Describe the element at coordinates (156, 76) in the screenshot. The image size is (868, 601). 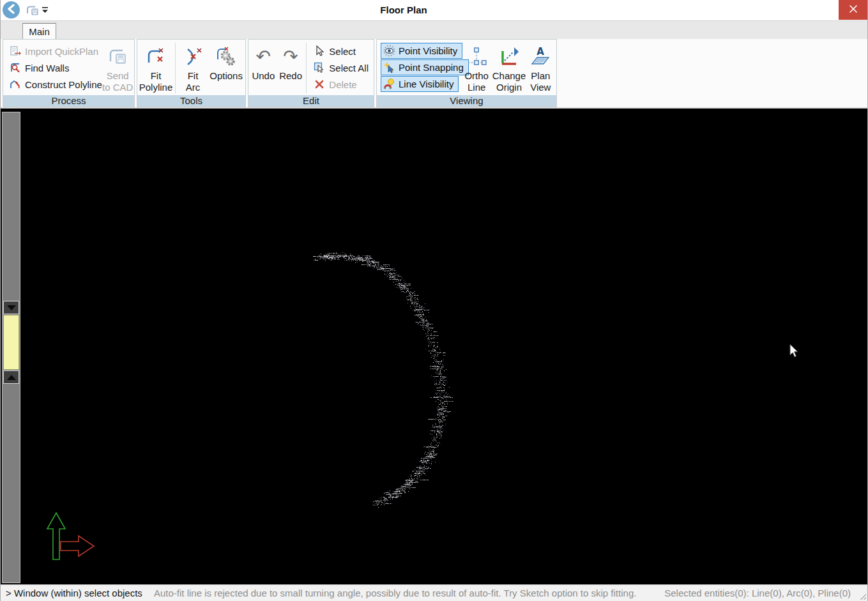
I see `fit-polyline-label-1: Fit` at that location.